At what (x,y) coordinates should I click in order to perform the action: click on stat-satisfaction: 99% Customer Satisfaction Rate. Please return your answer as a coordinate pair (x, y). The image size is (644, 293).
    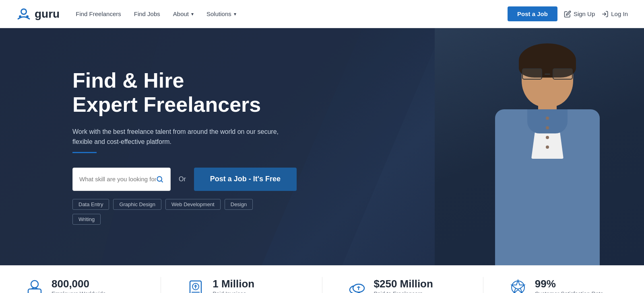
    Looking at the image, I should click on (564, 285).